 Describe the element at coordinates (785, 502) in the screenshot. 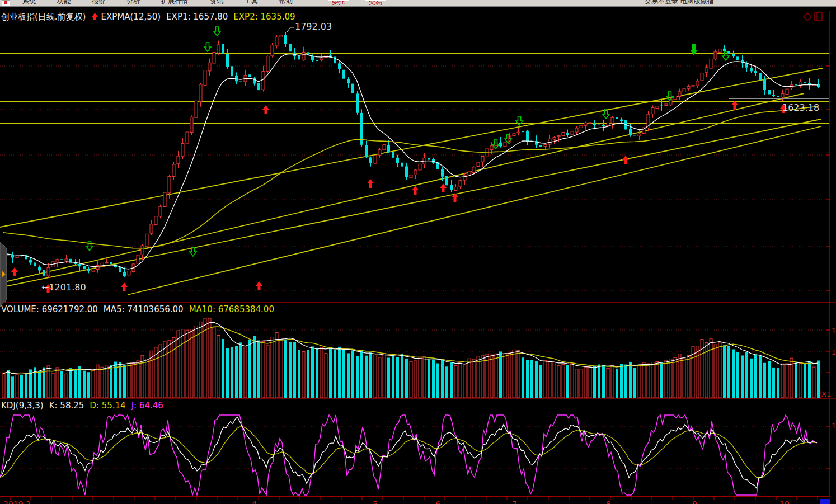

I see `time-axis-label: 10` at that location.